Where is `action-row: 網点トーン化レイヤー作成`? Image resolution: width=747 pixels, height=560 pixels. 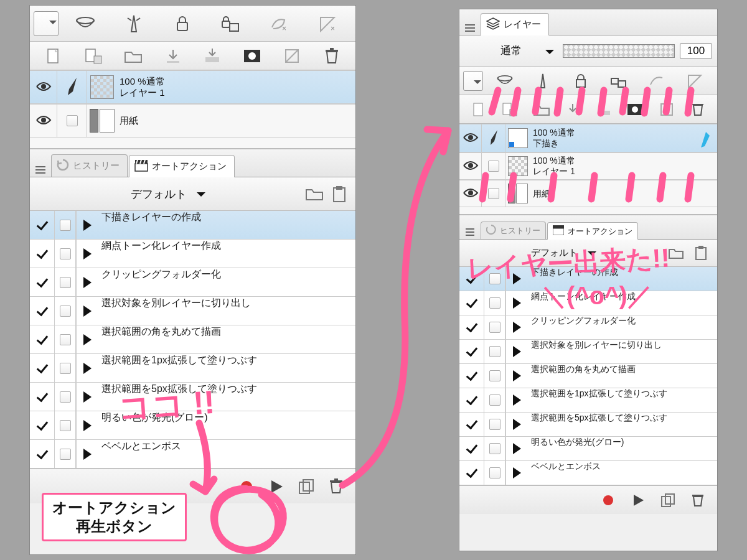
action-row: 網点トーン化レイヤー作成 is located at coordinates (193, 254).